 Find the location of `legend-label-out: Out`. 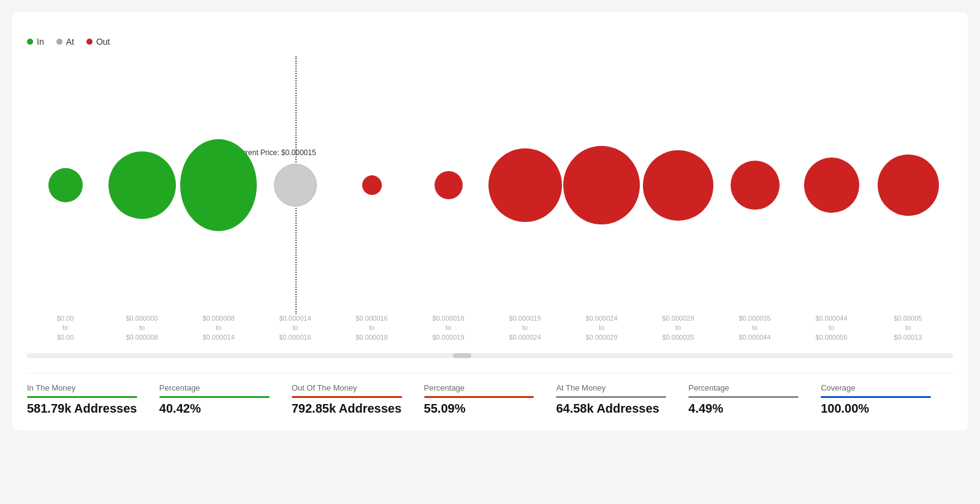

legend-label-out: Out is located at coordinates (103, 42).